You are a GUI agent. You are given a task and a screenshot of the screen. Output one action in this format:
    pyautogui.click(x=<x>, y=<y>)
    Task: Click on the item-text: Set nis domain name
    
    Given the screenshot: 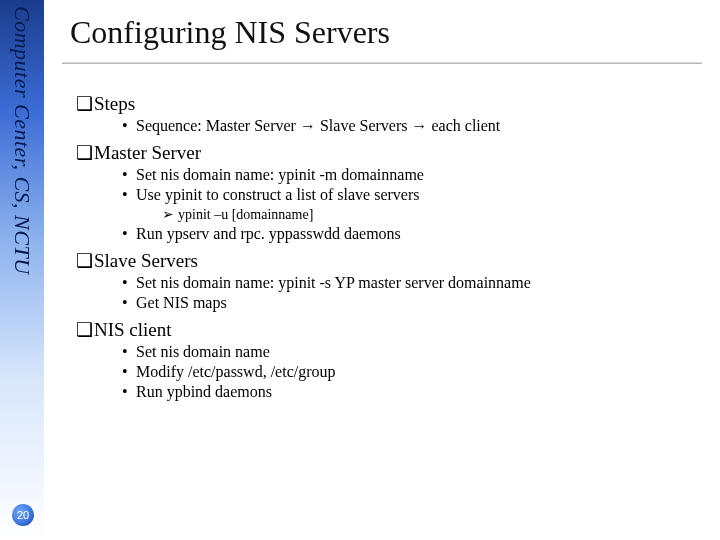 What is the action you would take?
    pyautogui.click(x=203, y=352)
    